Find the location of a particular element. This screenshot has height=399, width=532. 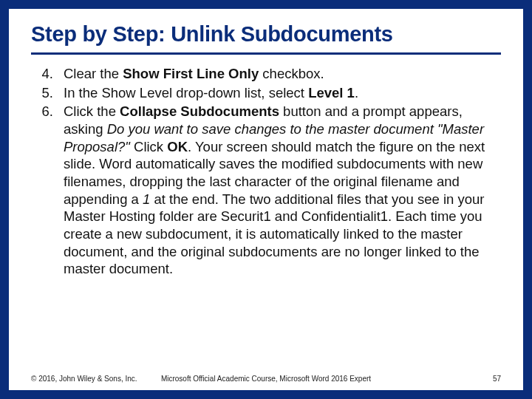

list-item: 4.Clear the Show First Line Only checkbo… is located at coordinates (266, 74).